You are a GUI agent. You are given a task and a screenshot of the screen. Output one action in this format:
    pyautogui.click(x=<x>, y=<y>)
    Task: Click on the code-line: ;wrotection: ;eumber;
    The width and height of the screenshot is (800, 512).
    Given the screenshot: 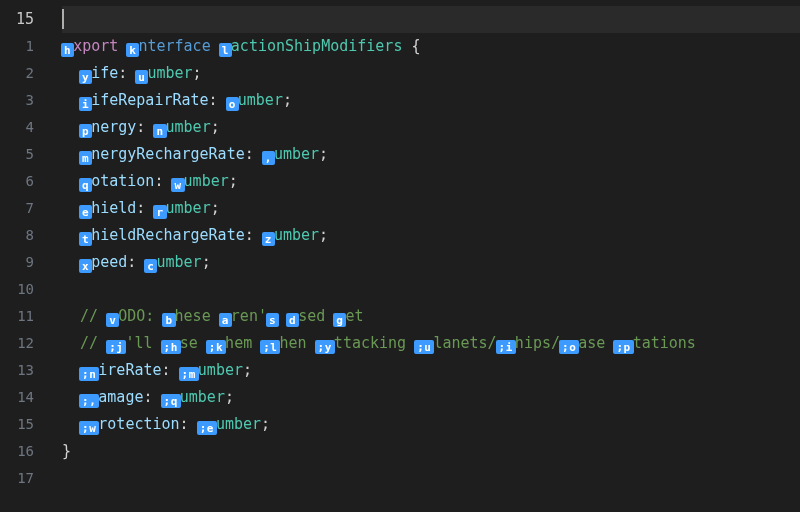 What is the action you would take?
    pyautogui.click(x=431, y=424)
    